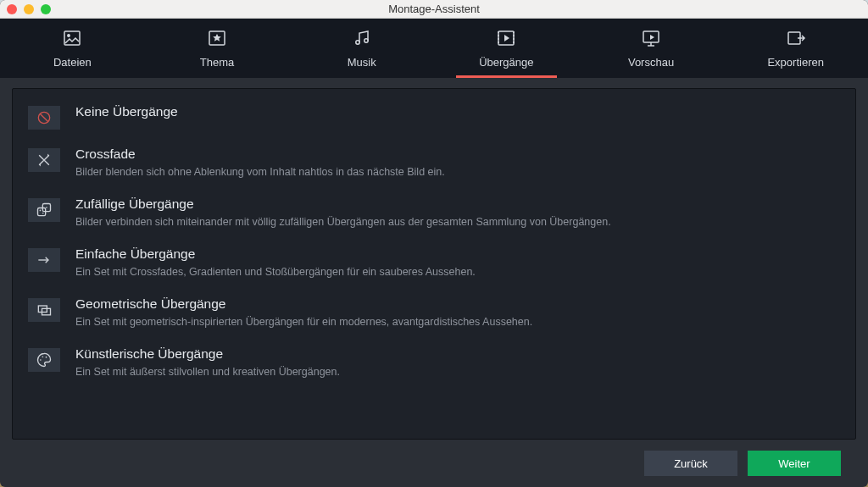 The image size is (868, 487). Describe the element at coordinates (217, 48) in the screenshot. I see `tab-theme: Thema` at that location.